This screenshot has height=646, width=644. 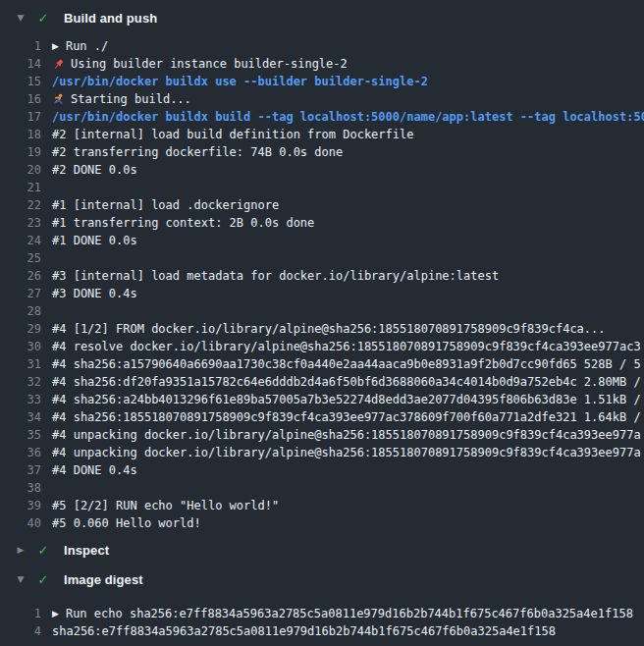 I want to click on log-line: 38, so click(x=322, y=488).